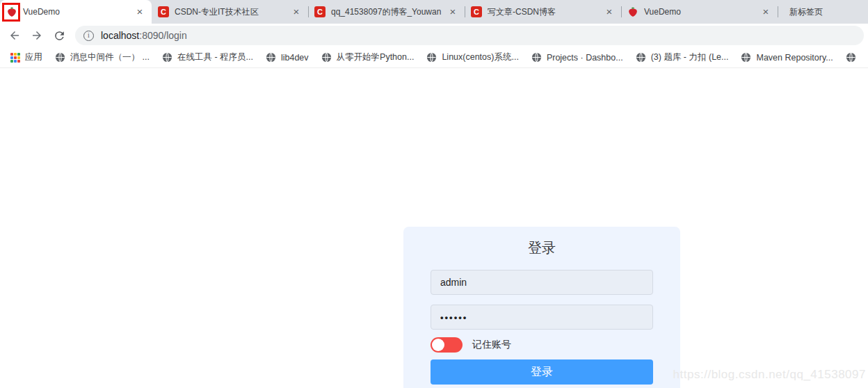 The height and width of the screenshot is (388, 868). What do you see at coordinates (76, 12) in the screenshot?
I see `tab-vuedemo-active: VueDemo ×` at bounding box center [76, 12].